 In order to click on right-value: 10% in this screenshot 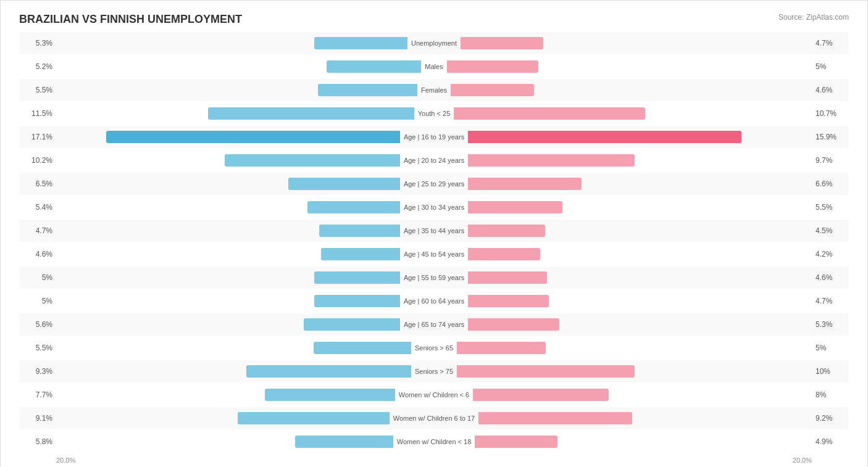, I will do `click(830, 371)`.